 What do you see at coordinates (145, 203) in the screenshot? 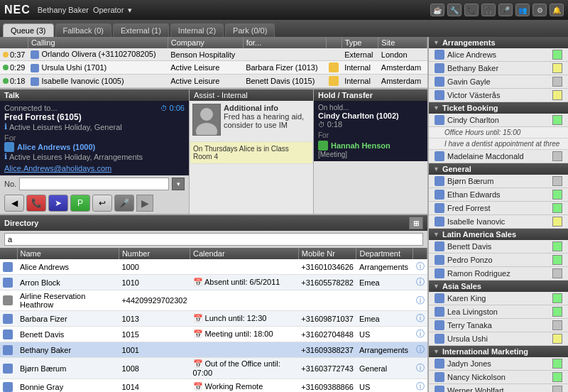
I see `next-arrow: ▶` at bounding box center [145, 203].